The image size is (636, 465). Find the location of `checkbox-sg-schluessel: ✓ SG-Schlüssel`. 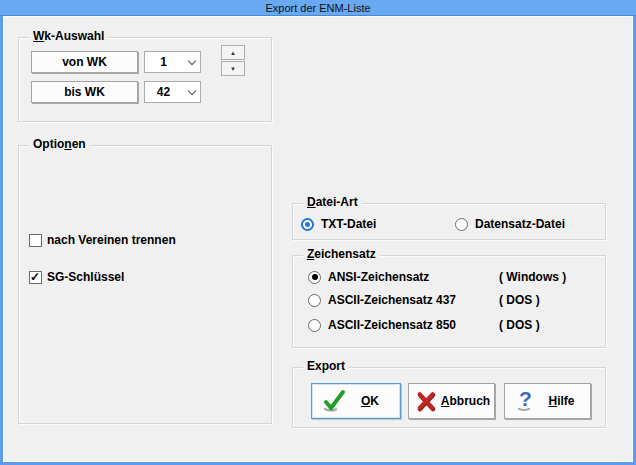

checkbox-sg-schluessel: ✓ SG-Schlüssel is located at coordinates (76, 277).